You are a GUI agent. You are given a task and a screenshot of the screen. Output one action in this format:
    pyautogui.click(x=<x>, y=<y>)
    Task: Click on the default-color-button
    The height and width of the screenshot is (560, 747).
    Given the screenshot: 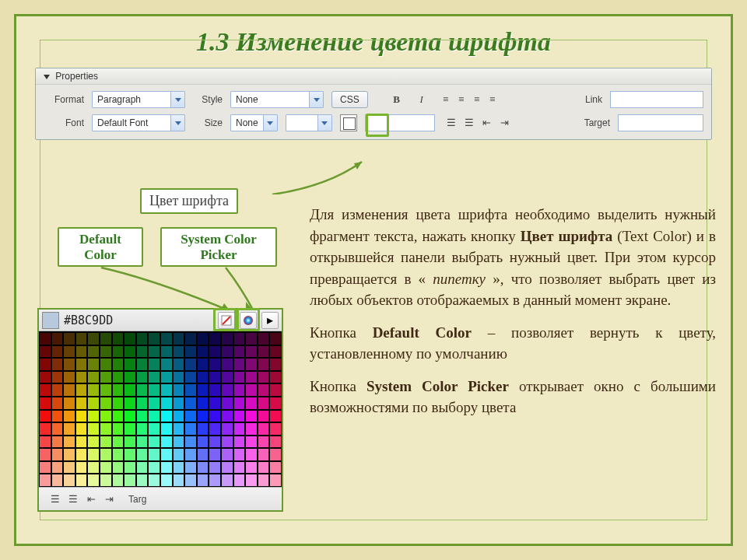 What is the action you would take?
    pyautogui.click(x=226, y=320)
    